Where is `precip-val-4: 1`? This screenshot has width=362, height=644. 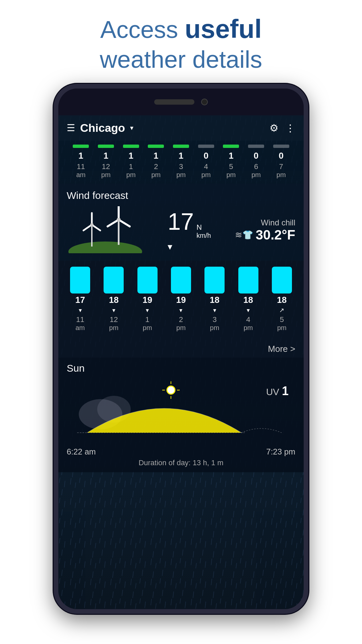
precip-val-4: 1 is located at coordinates (156, 156).